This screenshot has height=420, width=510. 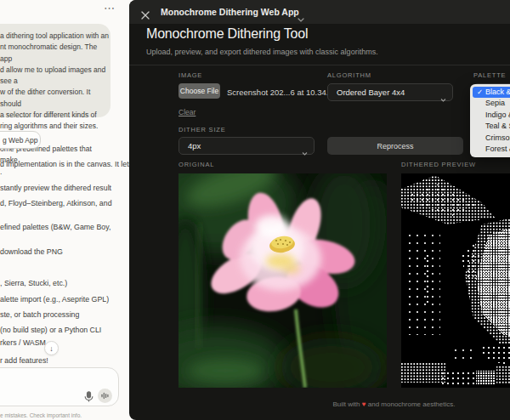 I want to click on dithered-preview-label: DITHERED PREVIEW, so click(x=439, y=165).